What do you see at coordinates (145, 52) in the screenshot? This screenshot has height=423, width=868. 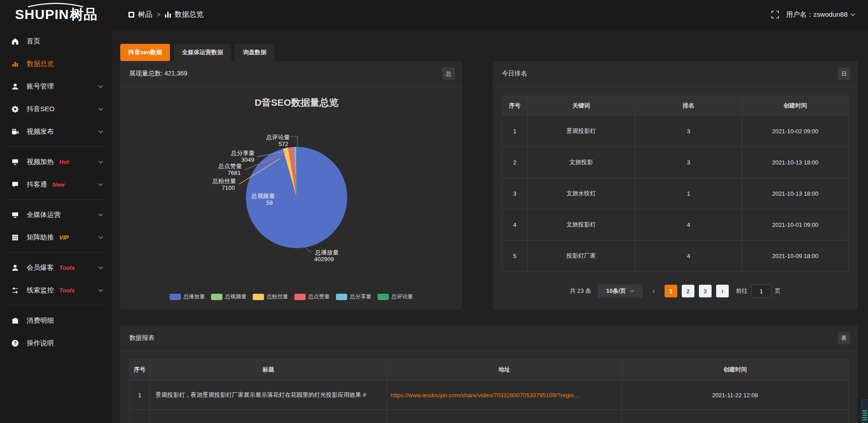 I see `tab-0: 抖音seo数据` at bounding box center [145, 52].